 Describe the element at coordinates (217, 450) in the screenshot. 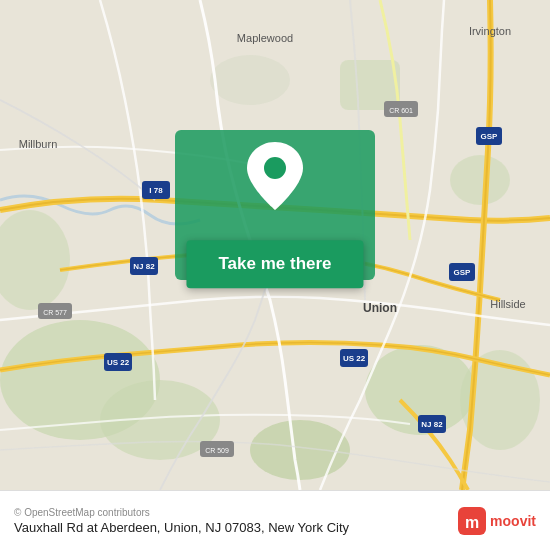

I see `svg-text: CR 509` at that location.